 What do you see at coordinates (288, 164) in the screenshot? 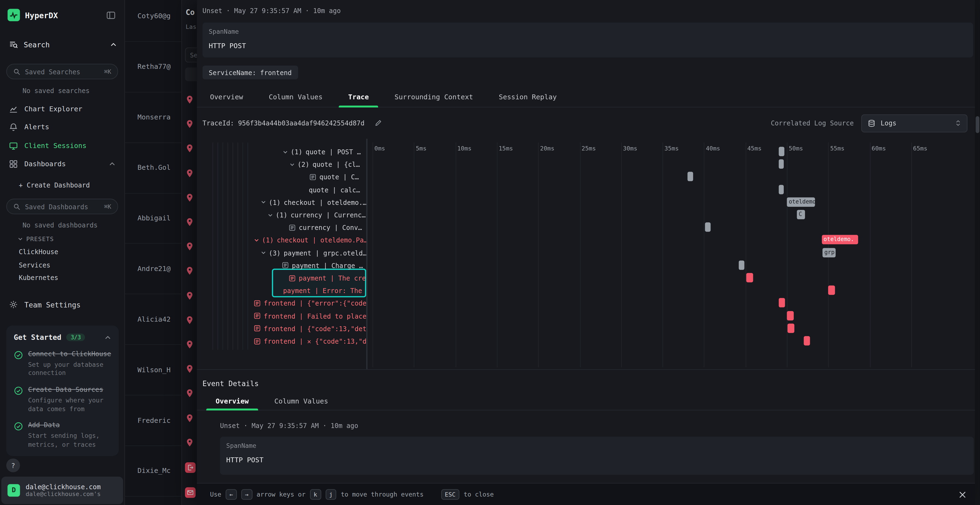
I see `trace-span-row: (2)quote | {cl…` at bounding box center [288, 164].